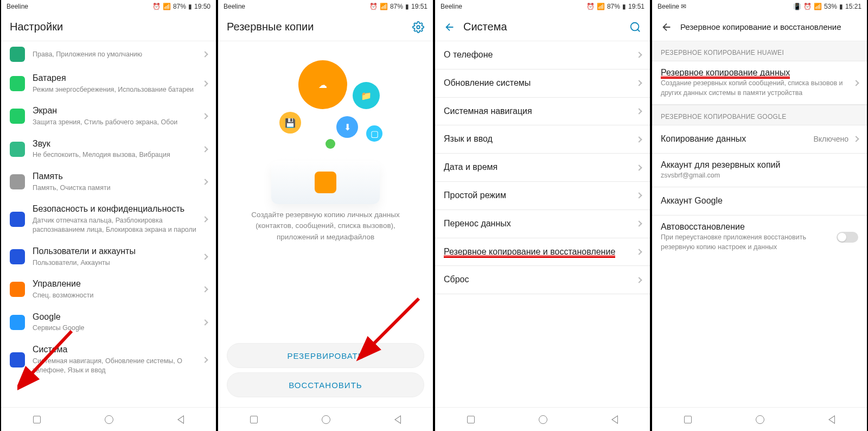  Describe the element at coordinates (540, 252) in the screenshot. I see `item-title: Резервное копирование и восстановление` at that location.